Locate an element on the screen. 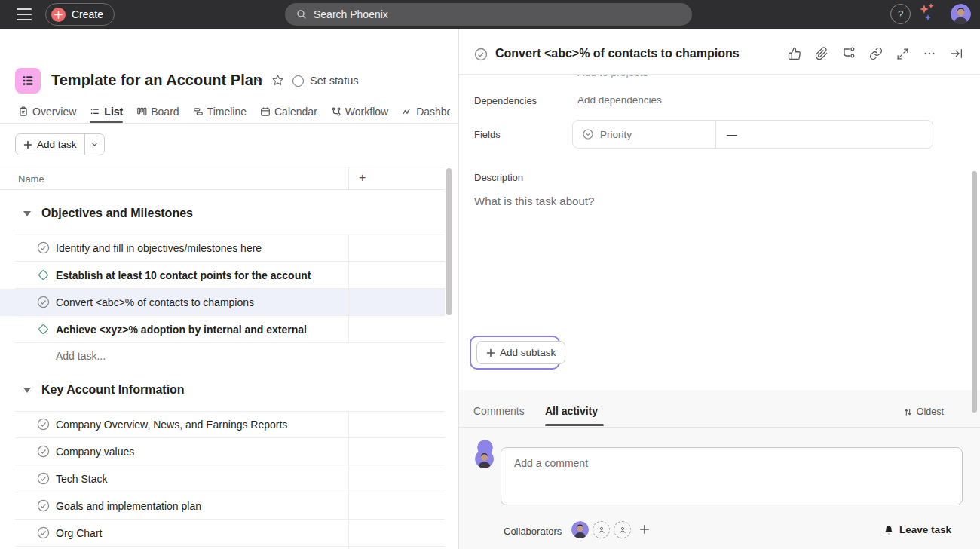 The height and width of the screenshot is (549, 980). task-row: Achieve <xyz>% adoption by internal and … is located at coordinates (222, 330).